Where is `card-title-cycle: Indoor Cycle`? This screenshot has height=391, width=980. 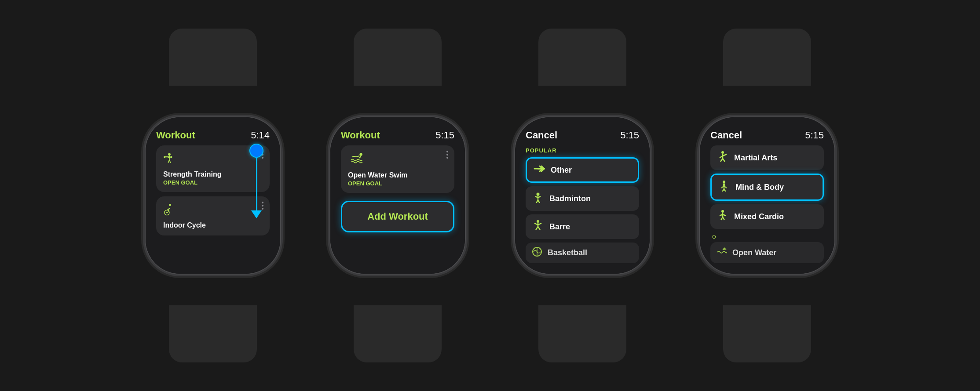
card-title-cycle: Indoor Cycle is located at coordinates (213, 225).